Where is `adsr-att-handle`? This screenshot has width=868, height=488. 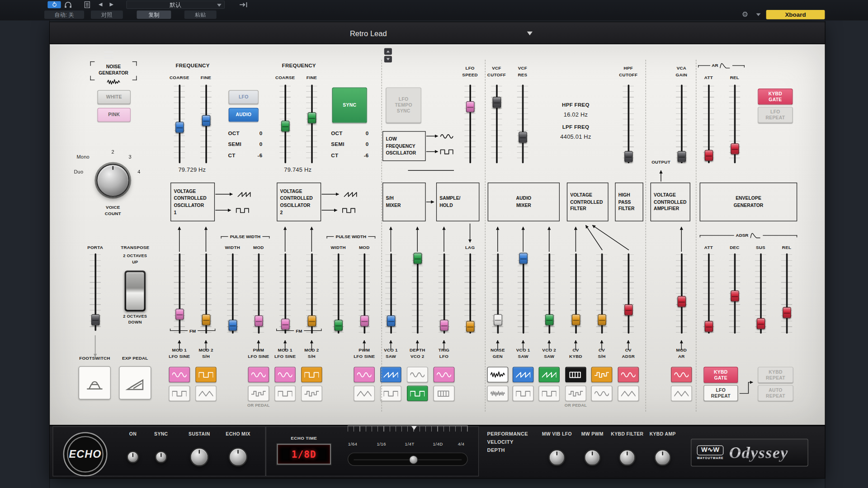
adsr-att-handle is located at coordinates (708, 326).